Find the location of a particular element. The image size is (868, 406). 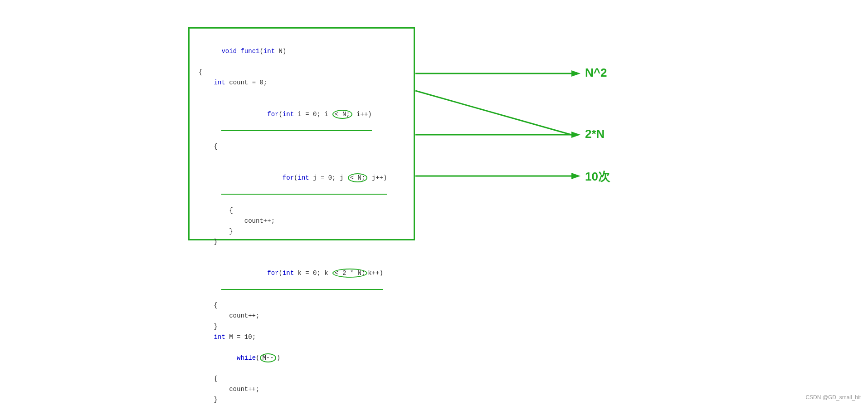

arrow-label-2n: 2*N is located at coordinates (595, 134).